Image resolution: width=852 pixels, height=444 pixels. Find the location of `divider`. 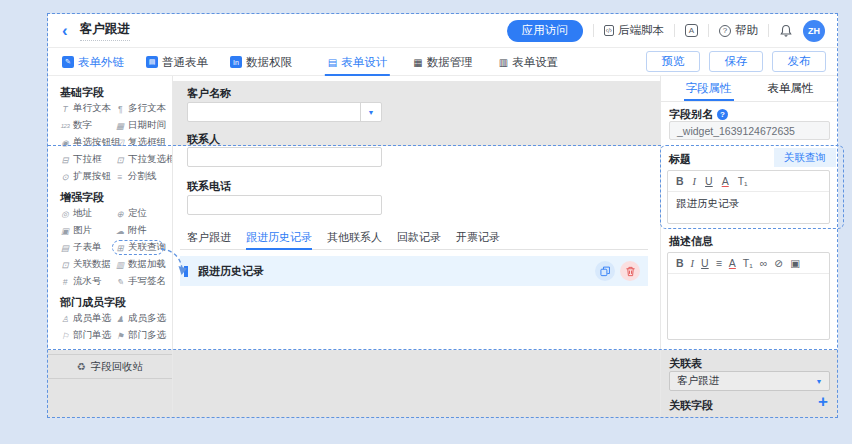

divider is located at coordinates (674, 30).